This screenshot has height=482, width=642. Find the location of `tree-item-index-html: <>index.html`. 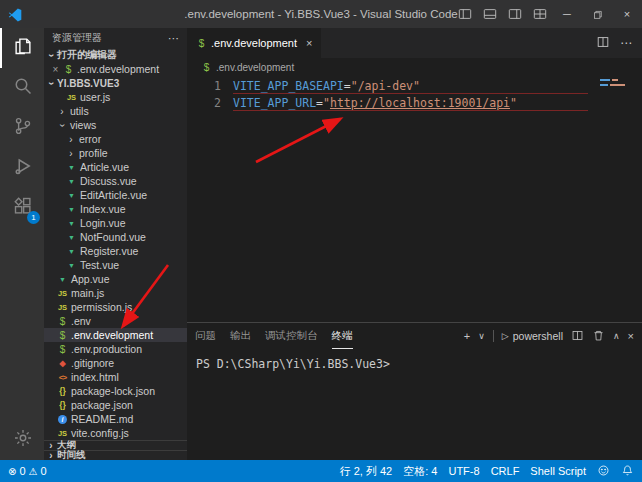

tree-item-index-html: <>index.html is located at coordinates (116, 377).